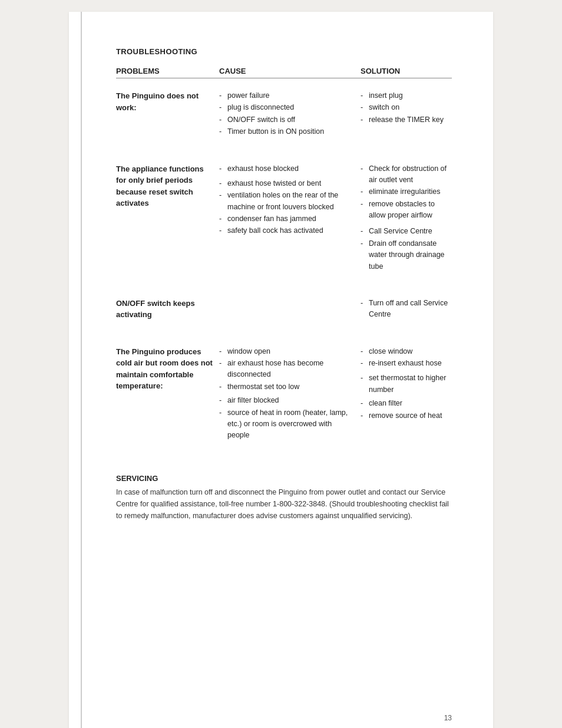  What do you see at coordinates (167, 369) in the screenshot?
I see `problem-cell: The Pinguino produces cold air but room …` at bounding box center [167, 369].